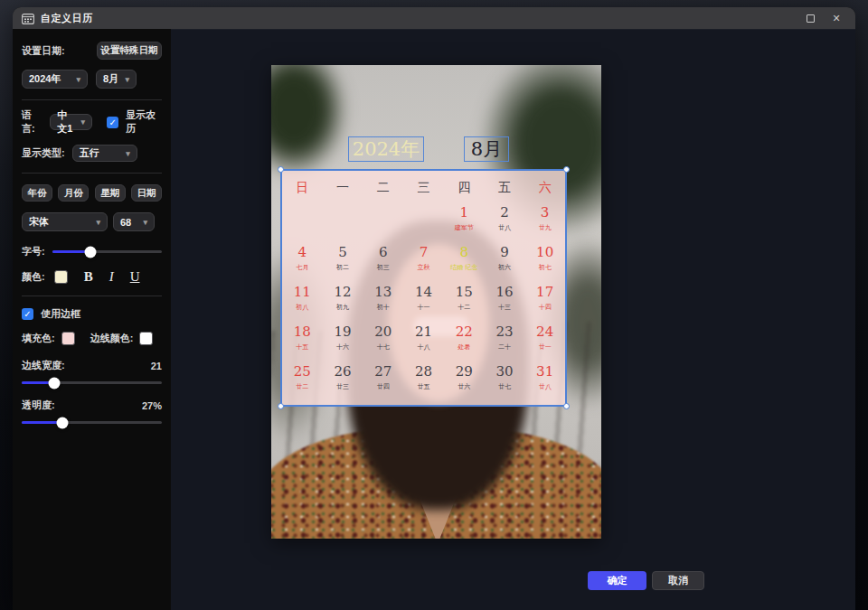 The height and width of the screenshot is (610, 868). What do you see at coordinates (344, 265) in the screenshot?
I see `calendar-day-5: 5初二` at bounding box center [344, 265].